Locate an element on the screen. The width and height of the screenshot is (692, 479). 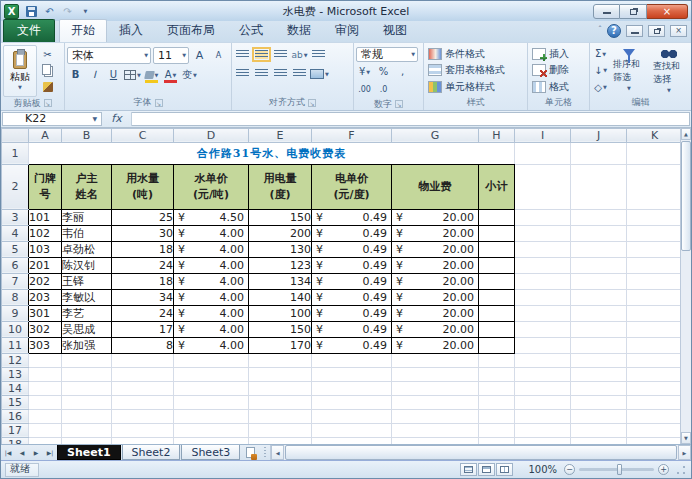
cell: 王铎 is located at coordinates (87, 281).